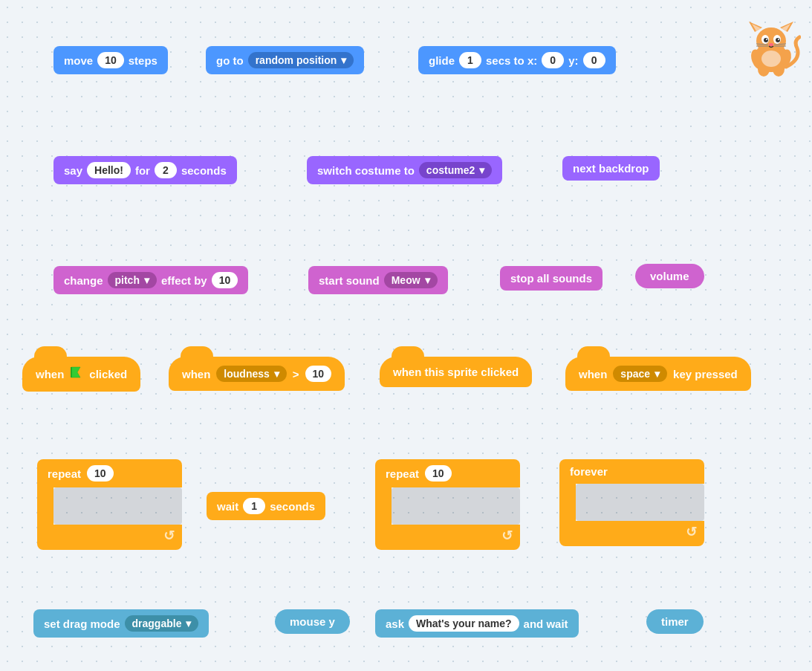  I want to click on repeat1-value: 10, so click(100, 473).